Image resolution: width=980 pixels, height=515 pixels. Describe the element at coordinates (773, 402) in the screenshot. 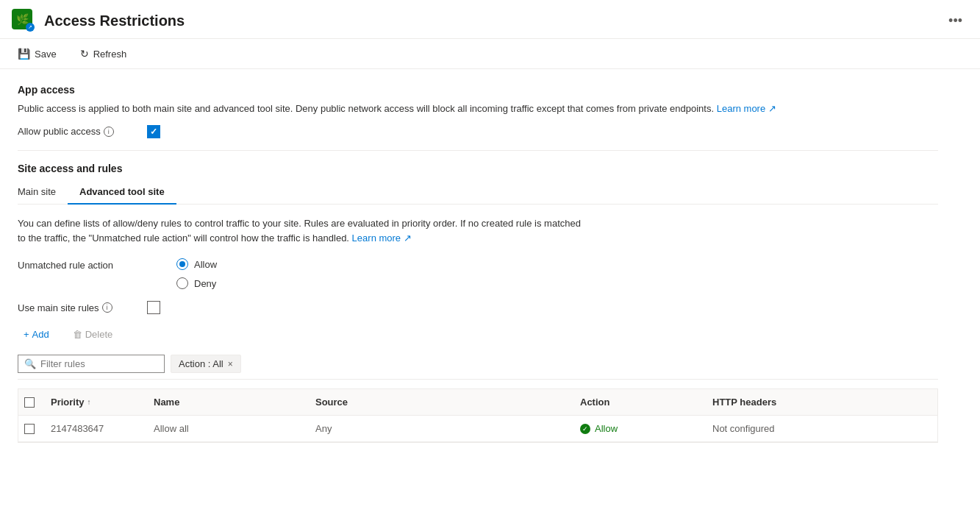

I see `table-header-http-headers: HTTP headers` at that location.